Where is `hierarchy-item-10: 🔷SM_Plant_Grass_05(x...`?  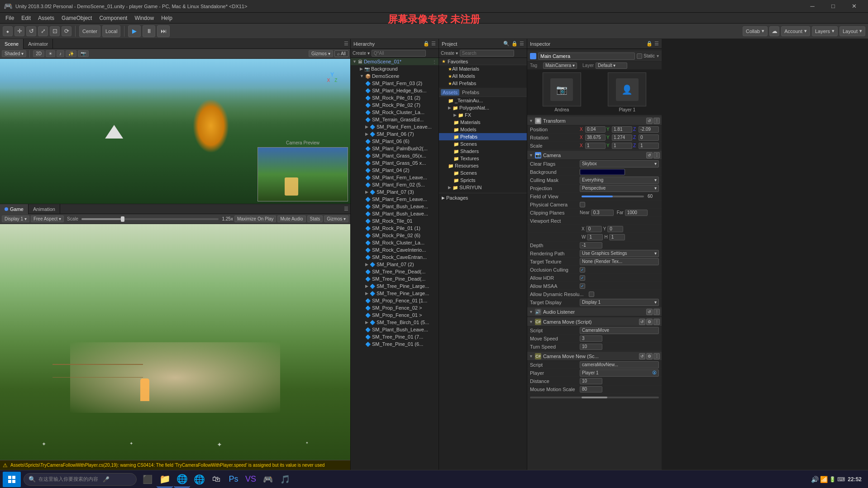 hierarchy-item-10: 🔷SM_Plant_Grass_05(x... is located at coordinates (395, 156).